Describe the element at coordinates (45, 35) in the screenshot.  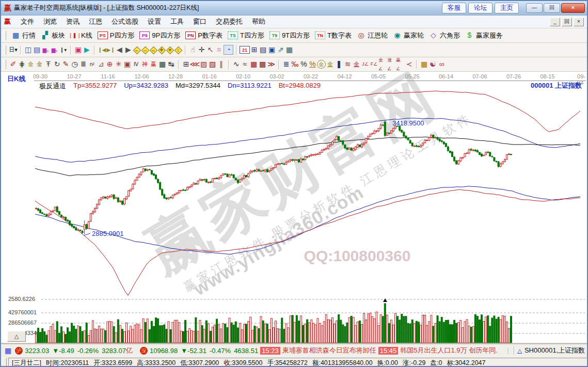
I see `sector-blocks-icon: ▞` at that location.